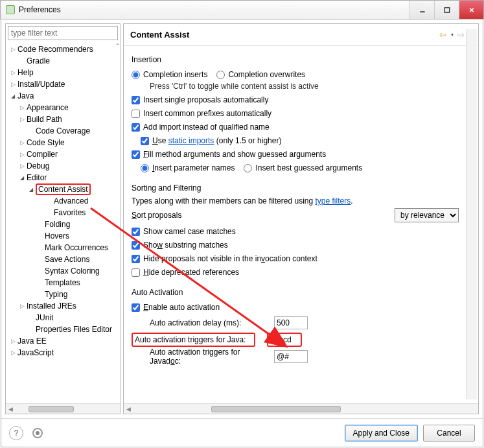  I want to click on maximize-button, so click(446, 10).